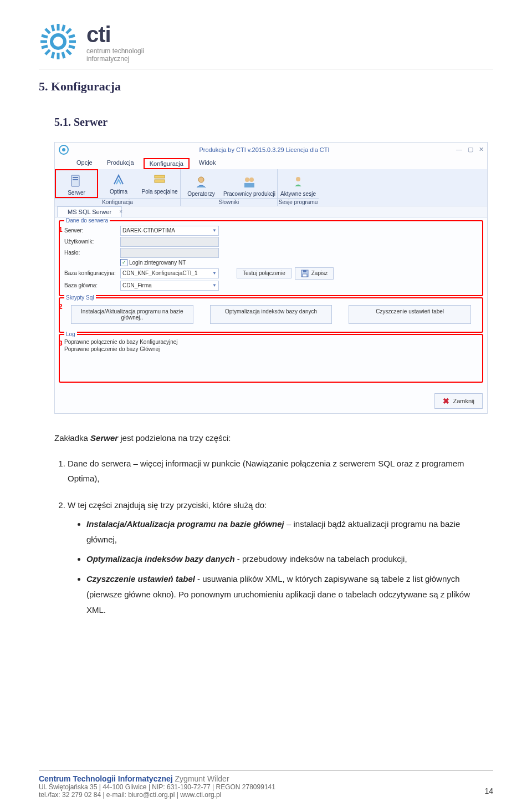 The width and height of the screenshot is (532, 812). Describe the element at coordinates (166, 164) in the screenshot. I see `menu-konfiguracja: Konfiguracja` at that location.